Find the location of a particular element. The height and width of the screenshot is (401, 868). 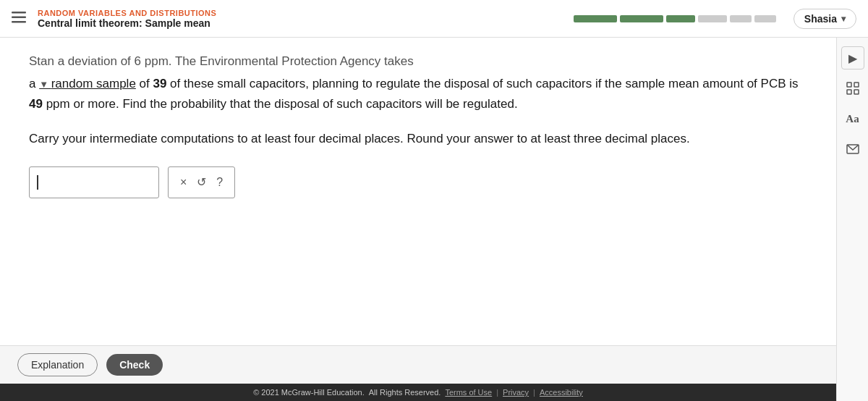

explanation-button: Explanation is located at coordinates (58, 365).